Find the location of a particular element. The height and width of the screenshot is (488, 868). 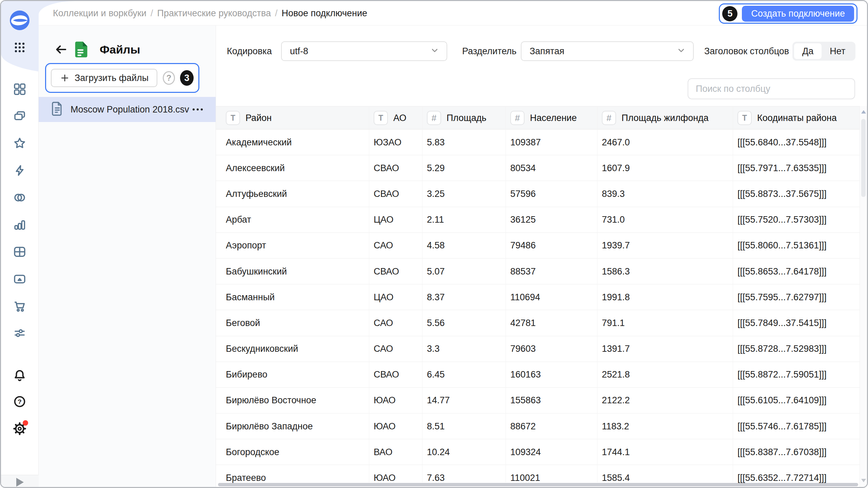

breadcrumb-collections: Коллекции и воркбуки is located at coordinates (100, 14).